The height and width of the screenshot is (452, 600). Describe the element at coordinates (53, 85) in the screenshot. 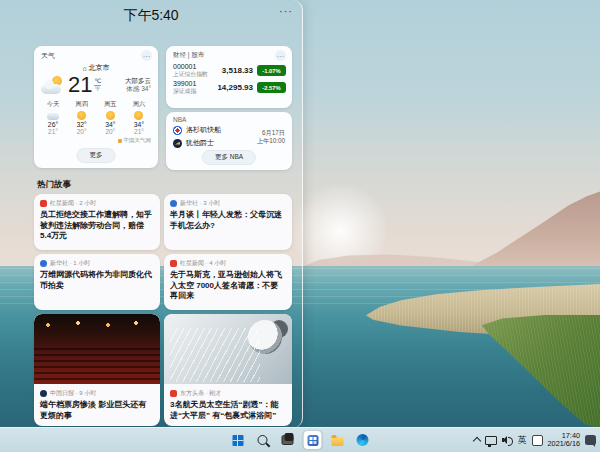

I see `partly-cloudy-icon` at that location.